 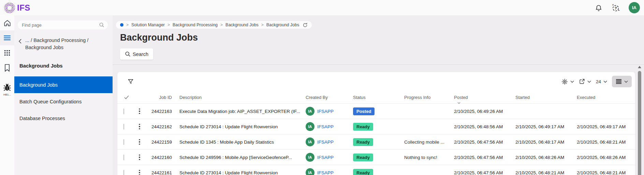 I want to click on cell-executed: 2/10/2025, 06:48:21 AM, so click(x=606, y=142).